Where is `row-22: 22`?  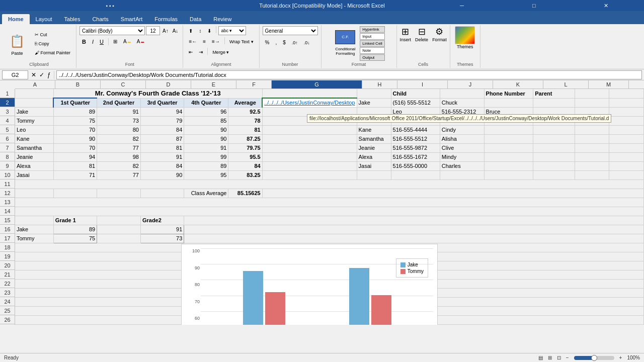
row-22: 22 is located at coordinates (7, 284).